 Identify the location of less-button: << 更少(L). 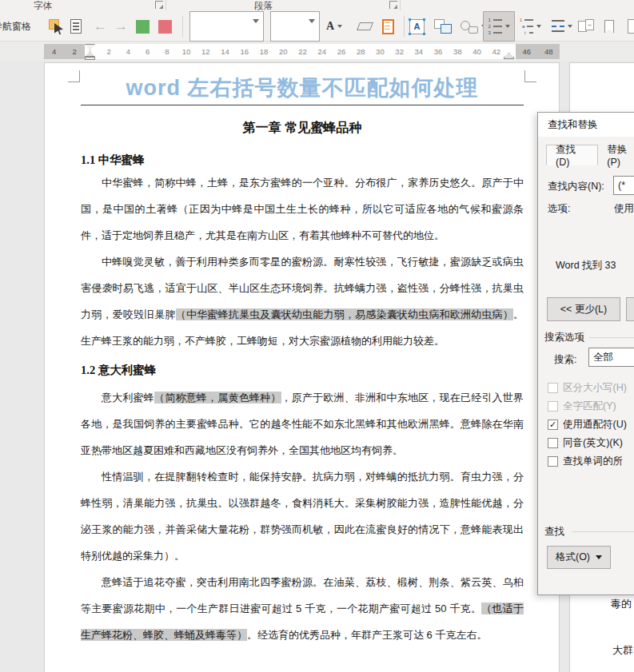
(584, 309).